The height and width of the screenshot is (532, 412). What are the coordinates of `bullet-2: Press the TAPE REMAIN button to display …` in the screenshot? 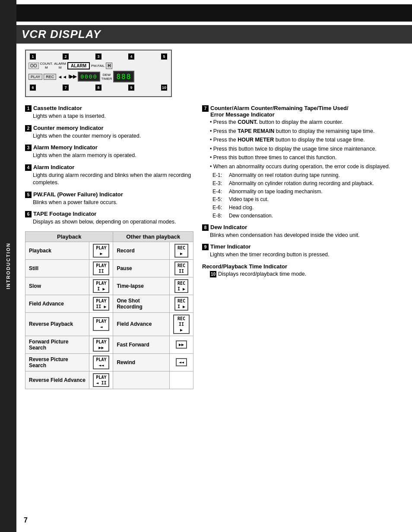 It's located at (307, 132).